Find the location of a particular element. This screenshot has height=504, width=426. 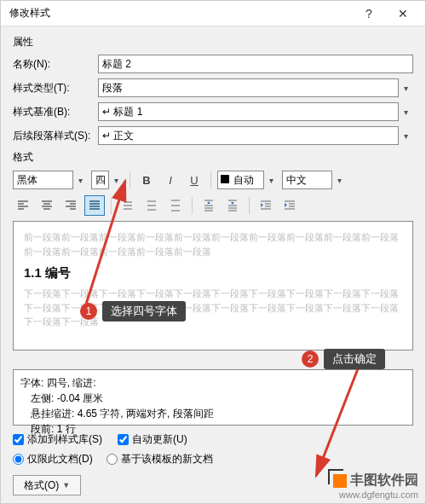

spacing-1-button is located at coordinates (128, 206).